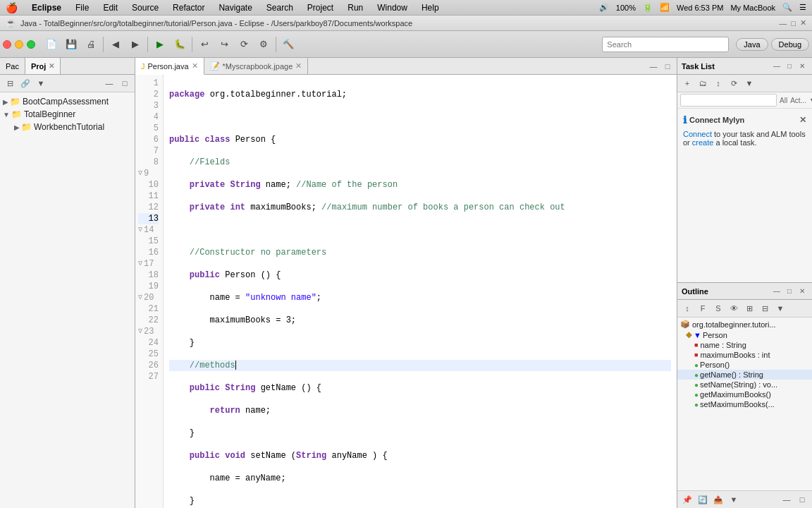 Image resolution: width=812 pixels, height=508 pixels. Describe the element at coordinates (13, 66) in the screenshot. I see `sidebar-tab-package: Pac` at that location.